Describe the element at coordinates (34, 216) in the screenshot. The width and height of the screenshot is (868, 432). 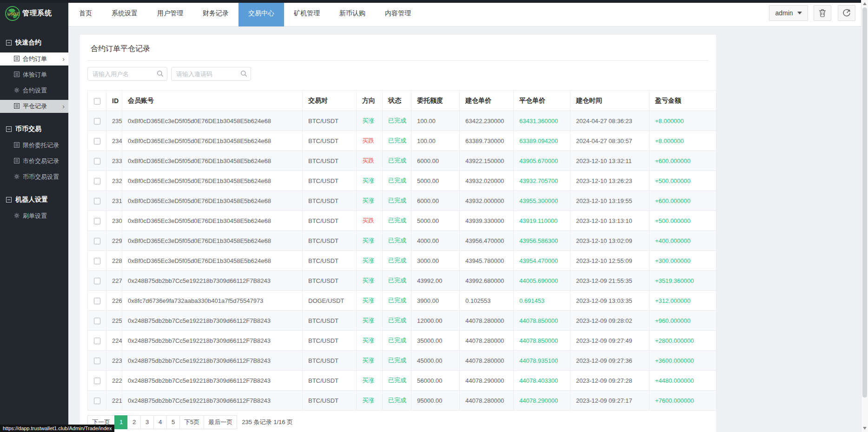
I see `sidebar-item: 刷单设置 ›` at that location.